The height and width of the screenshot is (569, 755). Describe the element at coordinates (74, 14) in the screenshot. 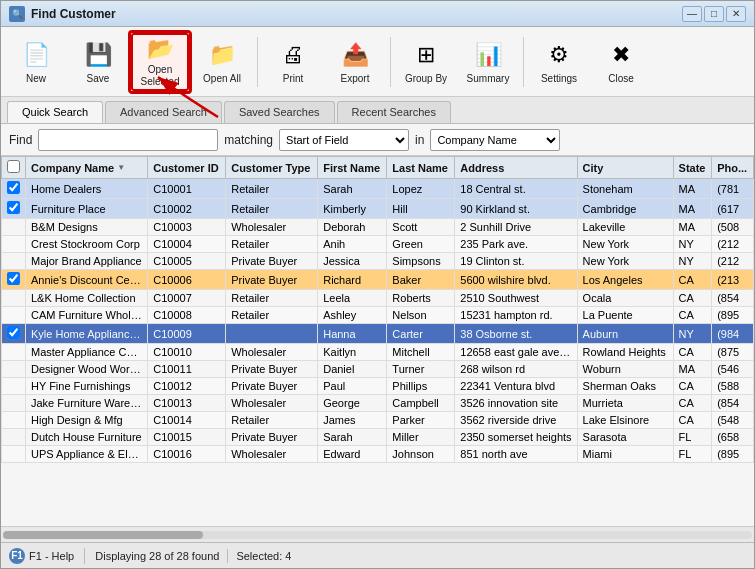

I see `window-title: Find Customer` at that location.